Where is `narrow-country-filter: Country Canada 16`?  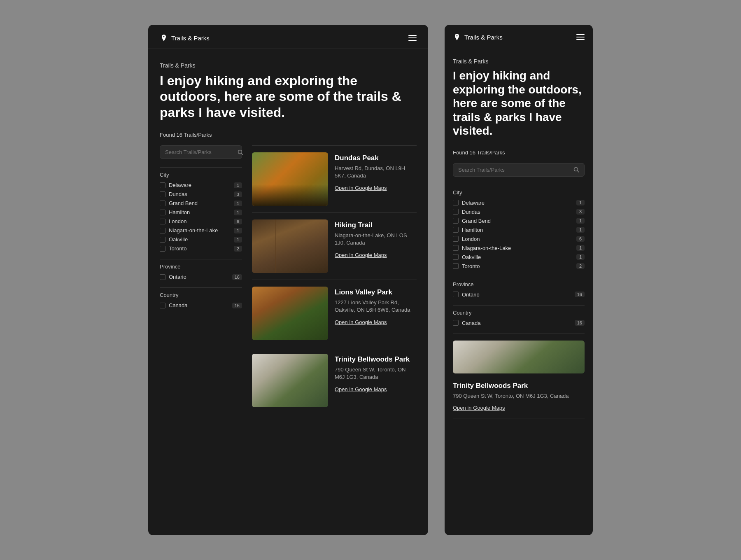 narrow-country-filter: Country Canada 16 is located at coordinates (519, 315).